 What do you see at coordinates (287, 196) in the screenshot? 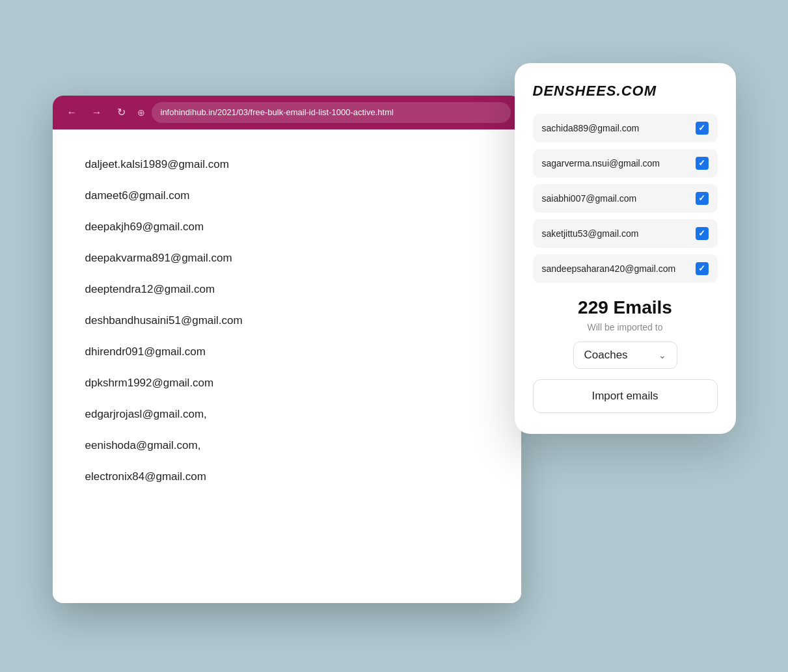
I see `list-item: dameet6@gmail.com` at bounding box center [287, 196].